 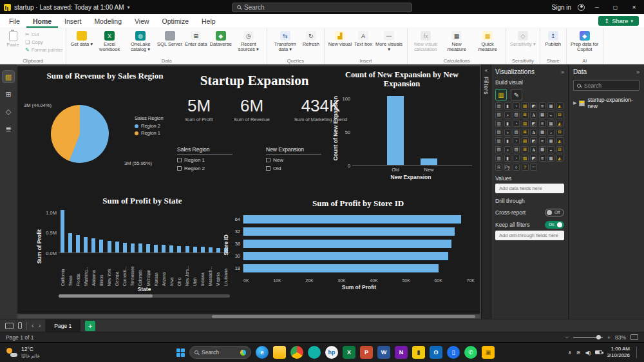 I want to click on prep-data-for-copilot-button: ◆Prep data for Copilot, so click(x=585, y=42).